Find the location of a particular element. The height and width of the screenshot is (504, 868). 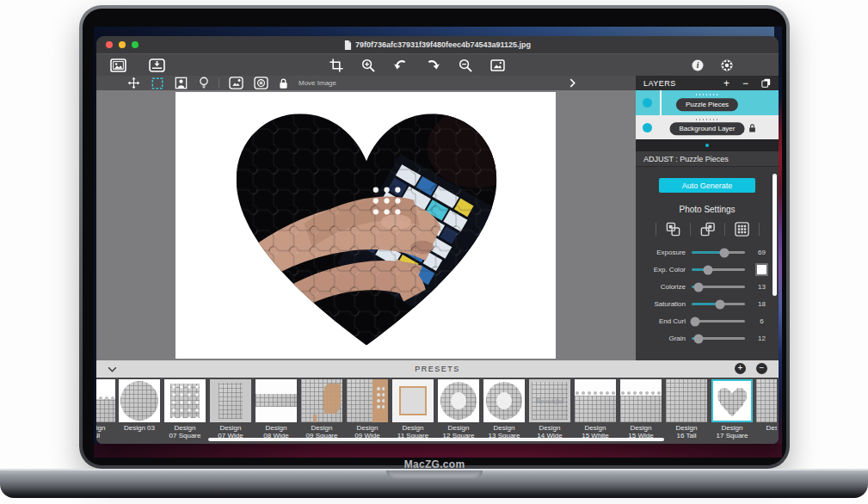

preset-thumbnail: Beautiful is located at coordinates (550, 401).